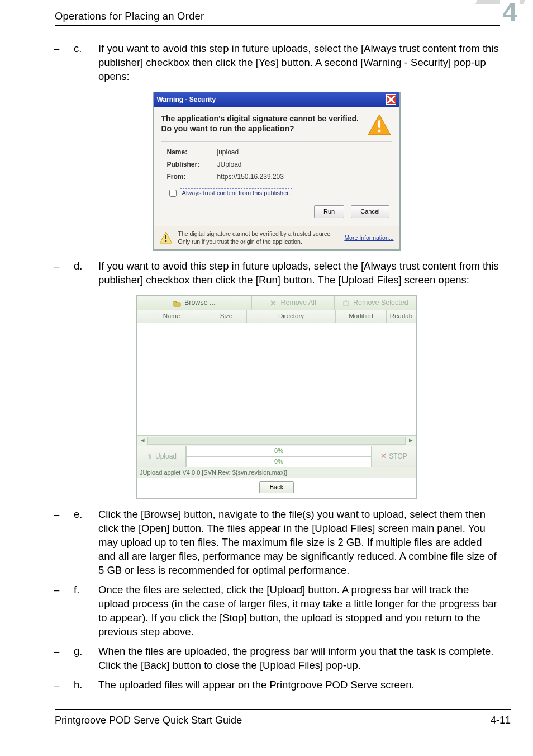 The height and width of the screenshot is (756, 533). I want to click on step-text: The uploaded files will appear on the Pr…, so click(299, 686).